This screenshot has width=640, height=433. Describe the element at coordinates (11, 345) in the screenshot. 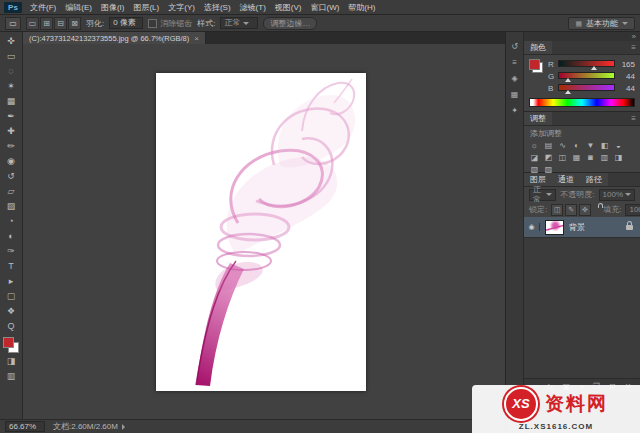

I see `color-swatches` at that location.